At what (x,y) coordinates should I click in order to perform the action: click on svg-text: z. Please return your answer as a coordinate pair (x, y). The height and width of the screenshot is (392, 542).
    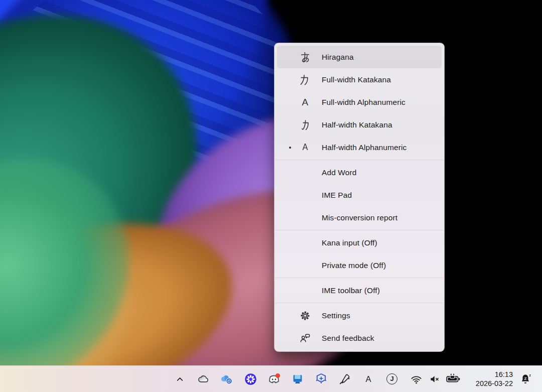
    Looking at the image, I should click on (530, 375).